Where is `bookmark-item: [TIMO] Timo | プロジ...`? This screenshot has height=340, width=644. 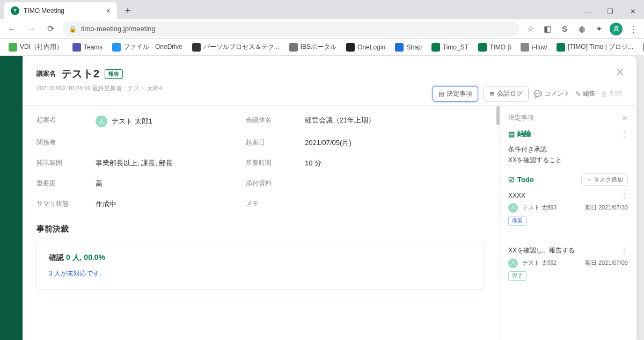 bookmark-item: [TIMO] Timo | プロジ... is located at coordinates (595, 47).